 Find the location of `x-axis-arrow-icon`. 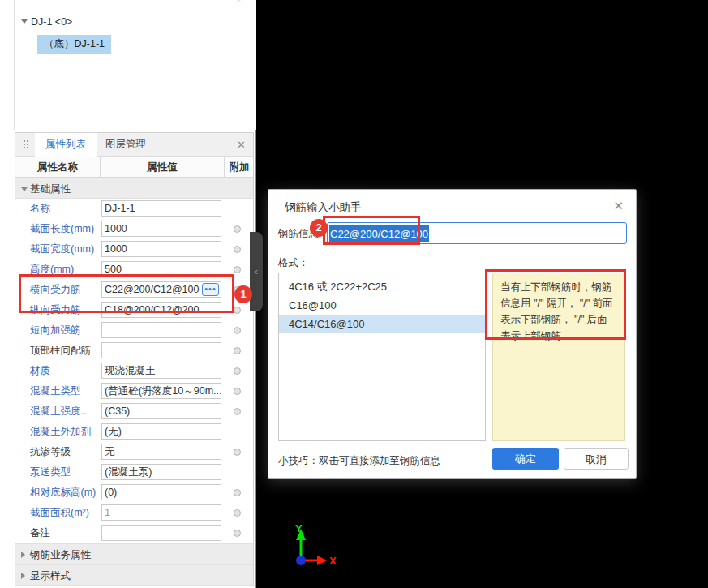

x-axis-arrow-icon is located at coordinates (322, 560).